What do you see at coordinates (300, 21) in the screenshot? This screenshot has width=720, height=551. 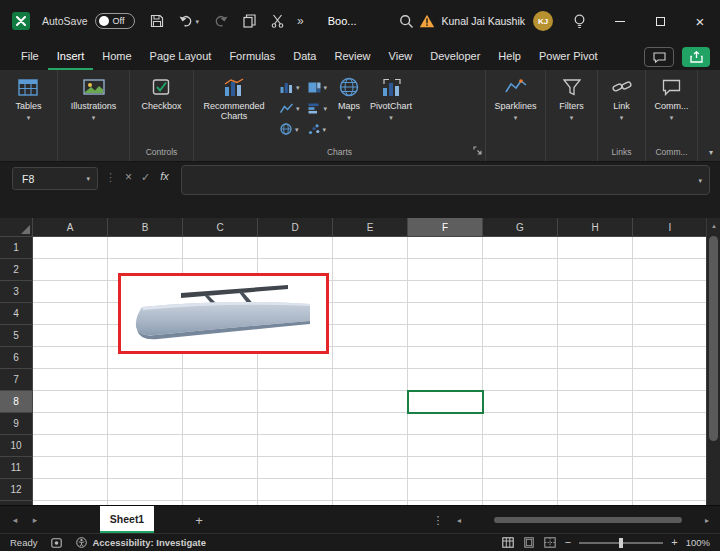 I see `more-commands-icon: »` at bounding box center [300, 21].